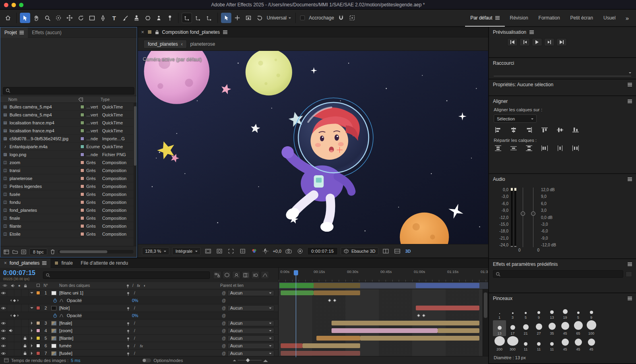 Image resolution: width=636 pixels, height=364 pixels. What do you see at coordinates (68, 147) in the screenshot?
I see `project-item-row: ♪ Enfantquiparle.m4a Écume QuickTime` at bounding box center [68, 147].